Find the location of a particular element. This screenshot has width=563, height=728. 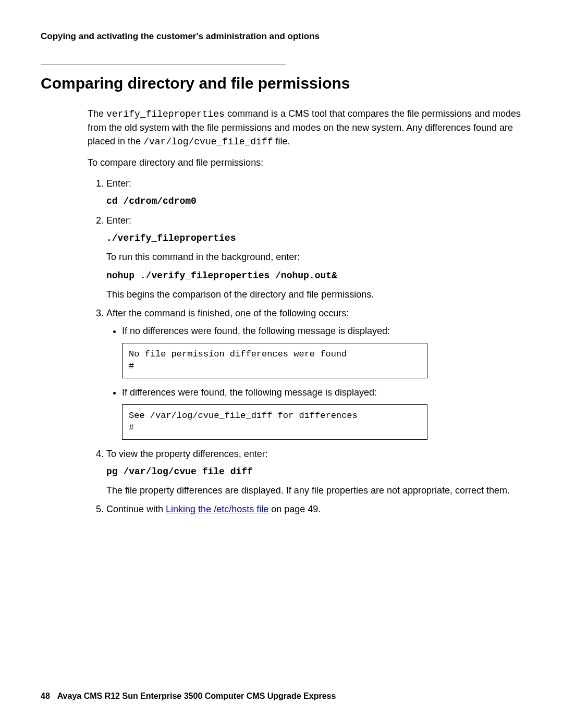

step-note: The file property differences are displa… is located at coordinates (314, 490).